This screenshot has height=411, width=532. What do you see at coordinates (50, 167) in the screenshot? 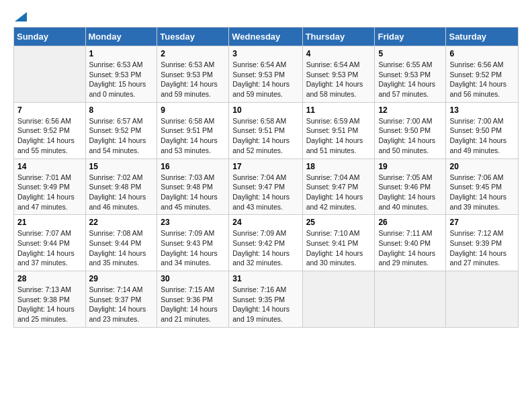
I see `day-number: 14` at bounding box center [50, 167].